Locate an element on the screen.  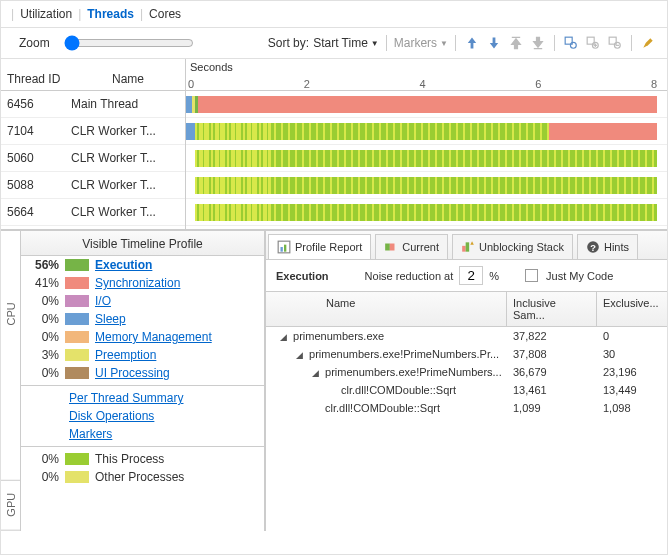
thread-name: Main Thread is located at coordinates (123, 104).